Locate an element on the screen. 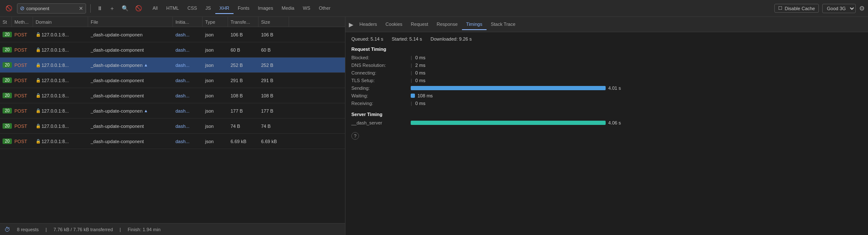 This screenshot has width=868, height=235. detail-tab-response: Response is located at coordinates (447, 25).